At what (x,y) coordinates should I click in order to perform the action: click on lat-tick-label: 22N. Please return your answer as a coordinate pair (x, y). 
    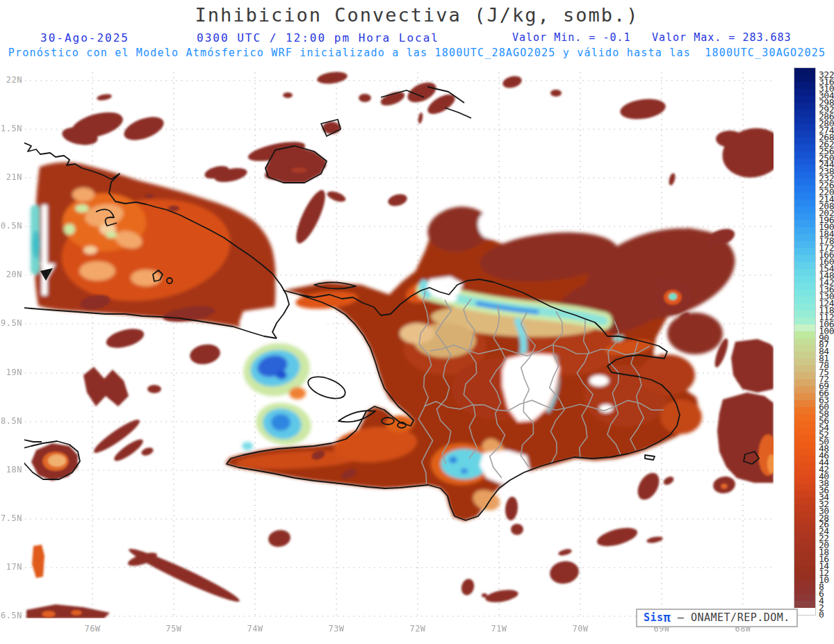
    Looking at the image, I should click on (11, 80).